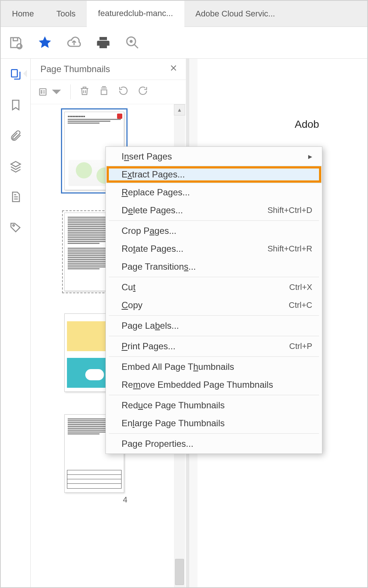  Describe the element at coordinates (290, 249) in the screenshot. I see `shortcut-label: Shift+Ctrl+R` at that location.